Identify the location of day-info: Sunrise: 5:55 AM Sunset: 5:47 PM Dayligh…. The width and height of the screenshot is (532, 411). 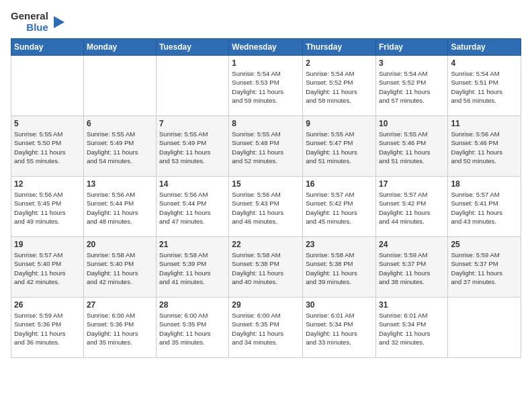
(339, 148).